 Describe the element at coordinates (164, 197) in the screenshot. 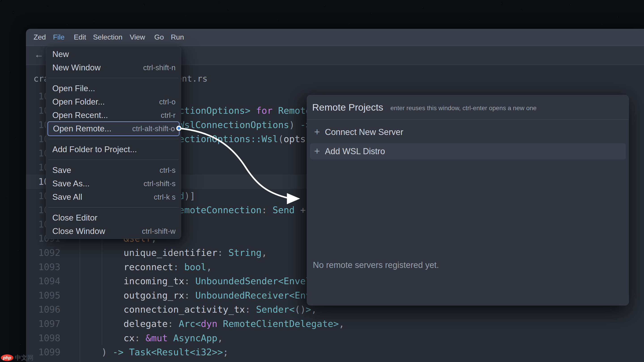

I see `menu-item-shortcut: ctrl-k s` at that location.